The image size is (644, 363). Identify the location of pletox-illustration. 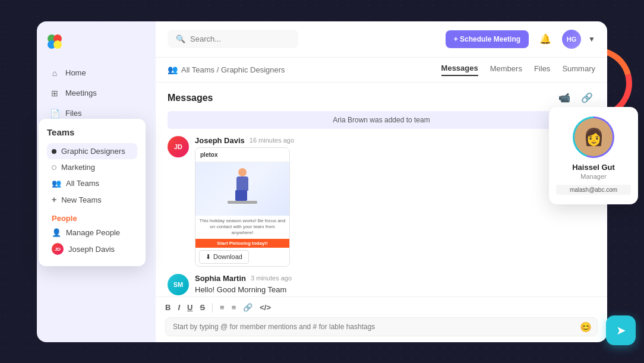
(242, 189).